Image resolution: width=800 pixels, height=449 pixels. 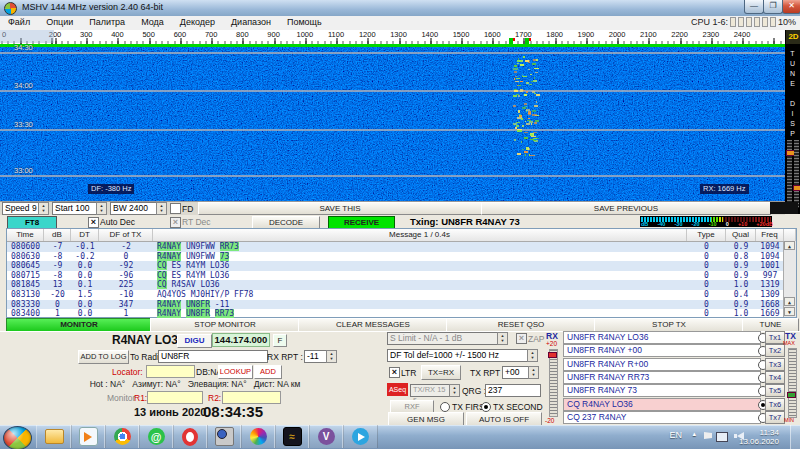 What do you see at coordinates (791, 7) in the screenshot?
I see `close-button: ✕` at bounding box center [791, 7].